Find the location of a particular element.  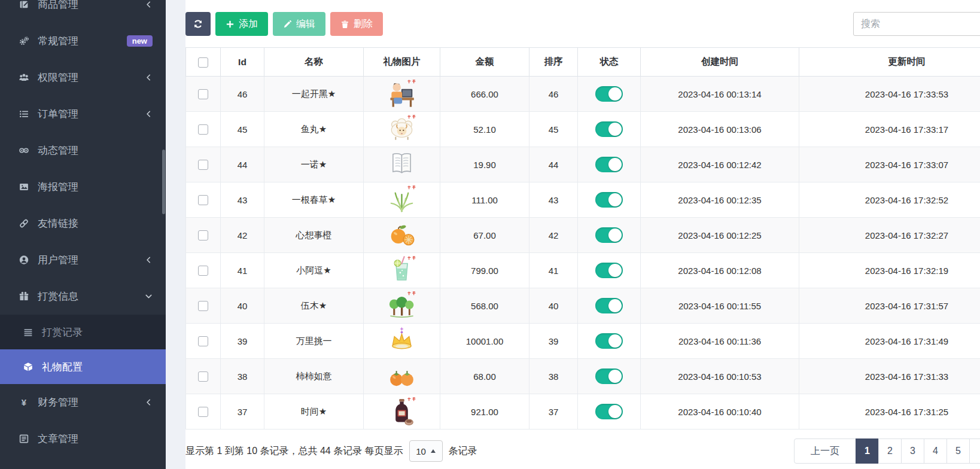

page-button-1: 1 is located at coordinates (868, 451).